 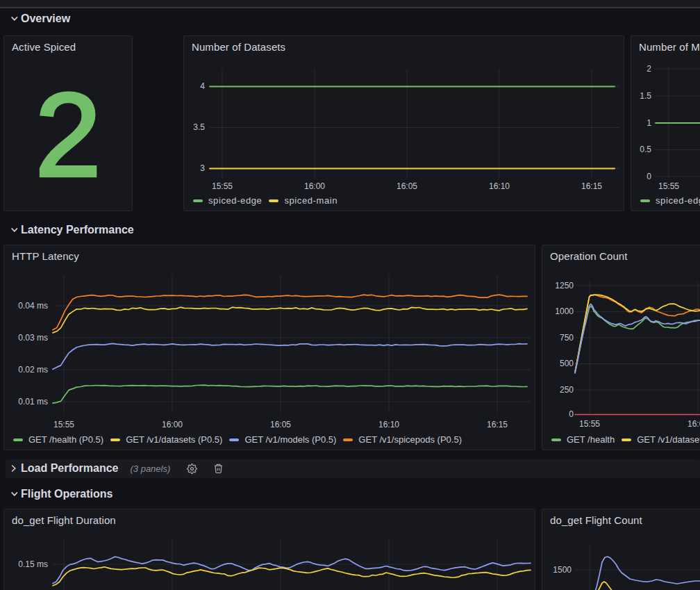 What do you see at coordinates (203, 86) in the screenshot?
I see `svg-text: 4` at bounding box center [203, 86].